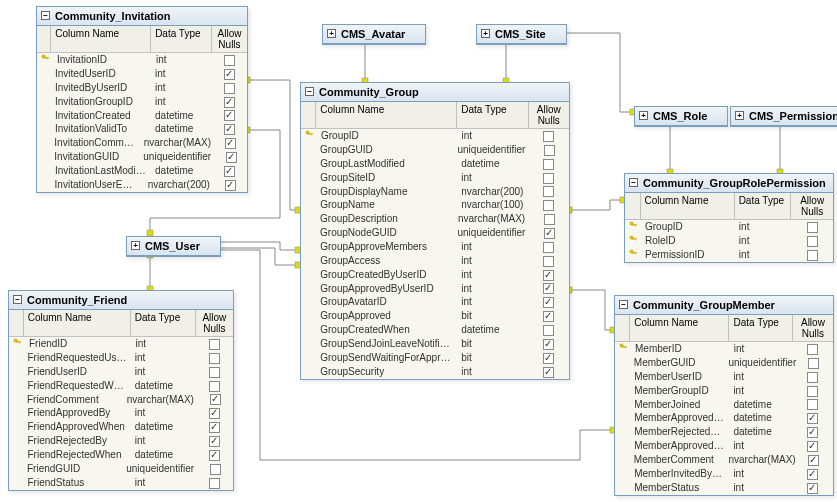 The height and width of the screenshot is (502, 837). I want to click on column-row: FriendRejectedByint, so click(121, 441).